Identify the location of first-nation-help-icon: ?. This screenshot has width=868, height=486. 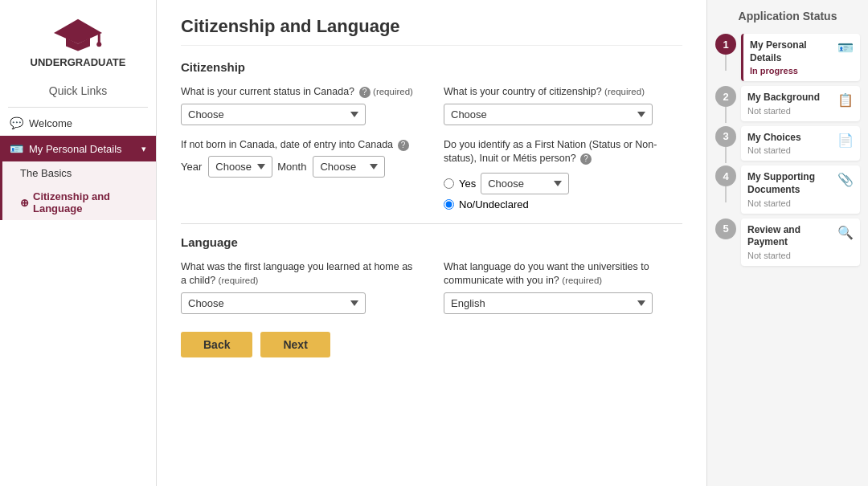
(586, 159).